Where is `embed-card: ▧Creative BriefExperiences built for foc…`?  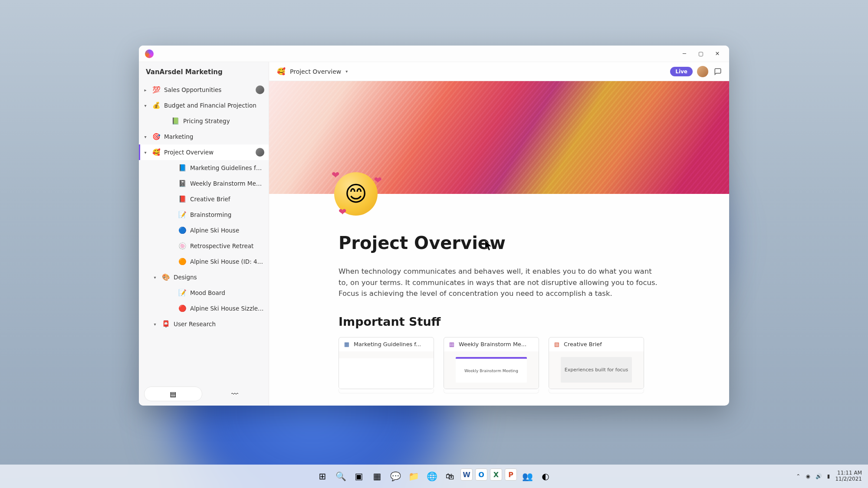
embed-card: ▧Creative BriefExperiences built for foc… is located at coordinates (596, 363).